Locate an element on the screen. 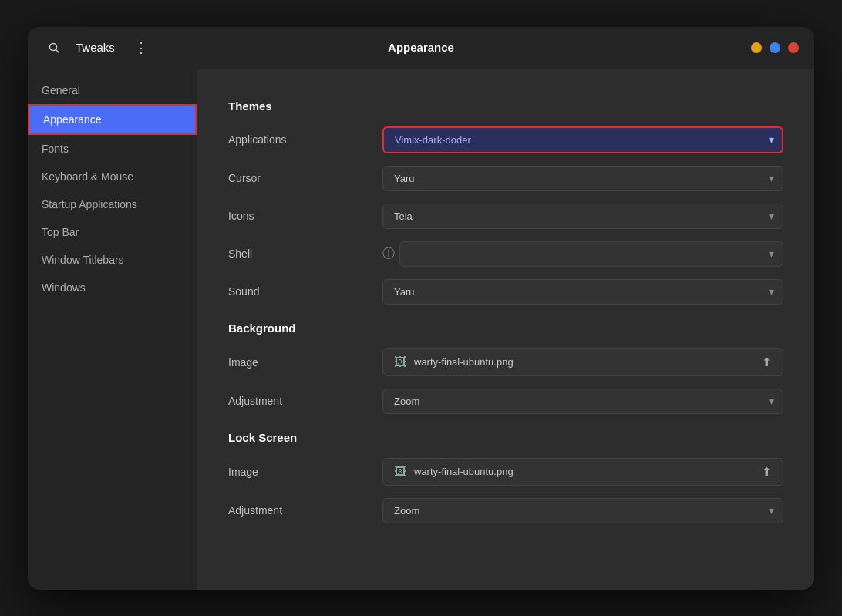 The image size is (842, 616). minimize-button is located at coordinates (756, 48).